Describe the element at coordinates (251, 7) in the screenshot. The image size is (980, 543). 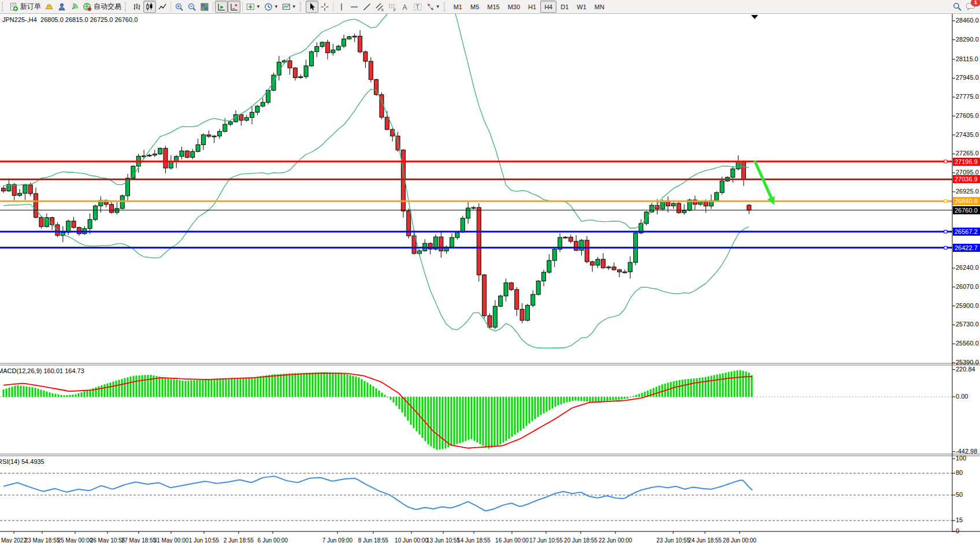
I see `indicators-icon` at that location.